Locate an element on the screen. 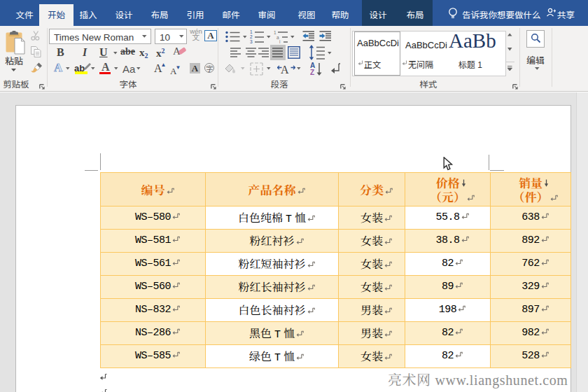 The image size is (588, 392). svg-text: 2 is located at coordinates (251, 36).